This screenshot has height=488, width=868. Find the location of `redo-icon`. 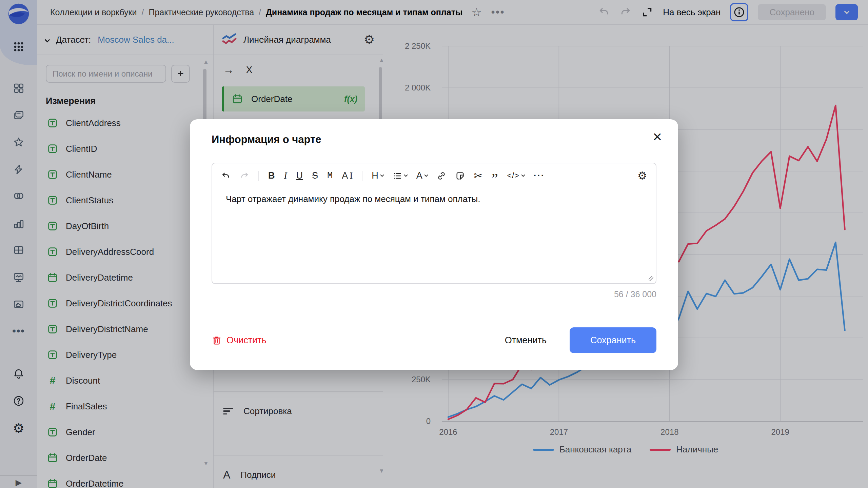

redo-icon is located at coordinates (244, 176).